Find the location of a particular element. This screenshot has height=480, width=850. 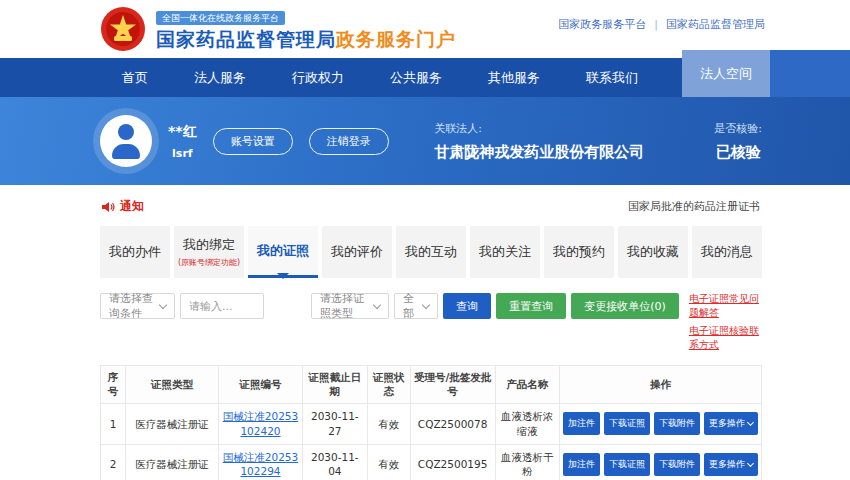

table-row: 1 医疗器械注册证 国械注准20253102420 2030-11-27 有效 … is located at coordinates (432, 424).